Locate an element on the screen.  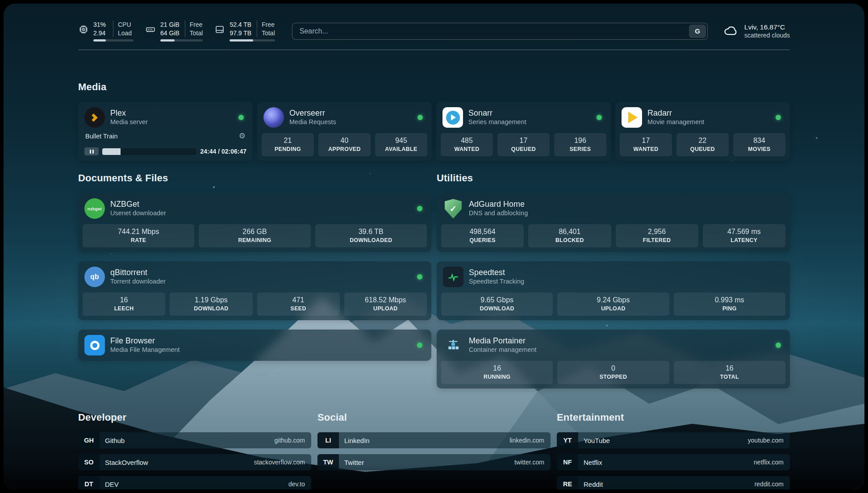
bookmark-twitter: TW Twitter twitter.com is located at coordinates (434, 462).